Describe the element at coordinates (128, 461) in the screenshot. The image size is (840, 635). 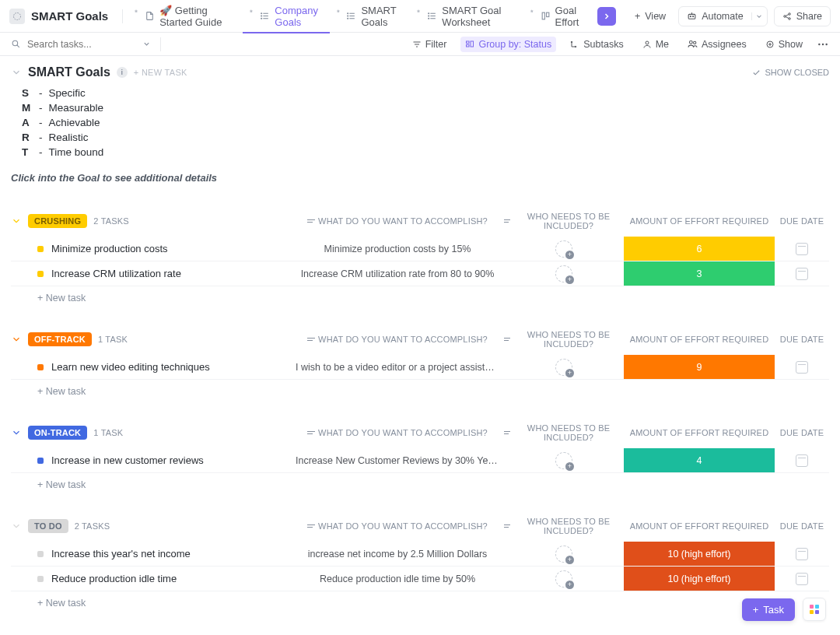
I see `task-name: Increase in new customer reviews` at that location.